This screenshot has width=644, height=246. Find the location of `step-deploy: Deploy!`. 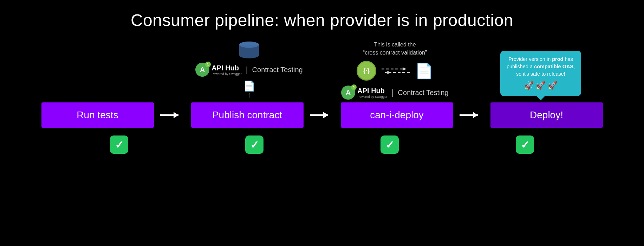

step-deploy: Deploy! is located at coordinates (547, 115).